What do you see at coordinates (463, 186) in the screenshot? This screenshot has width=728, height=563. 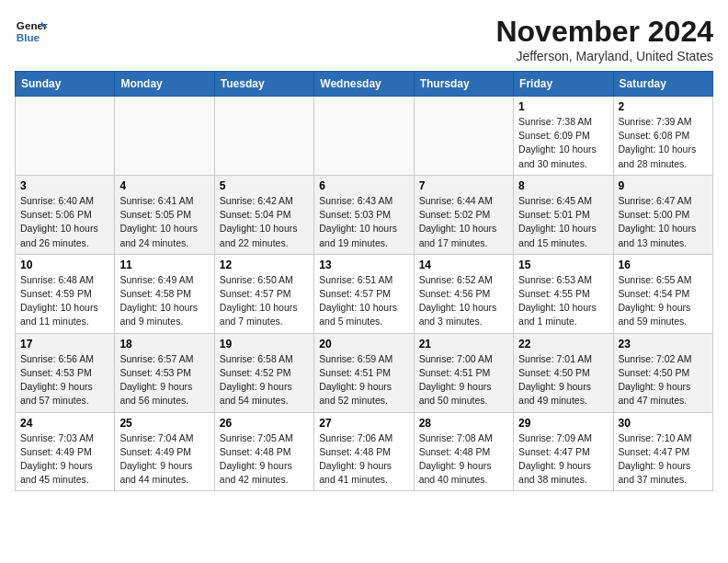 I see `day-number: 7` at bounding box center [463, 186].